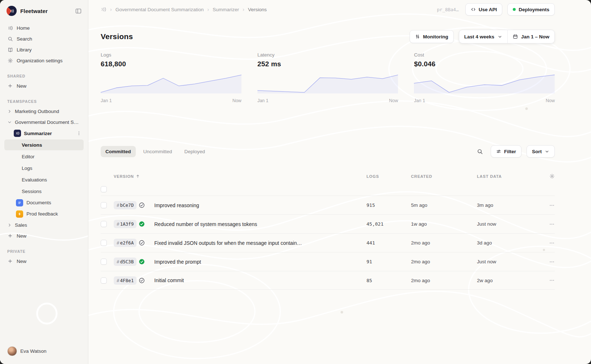 Image resolution: width=591 pixels, height=364 pixels. What do you see at coordinates (511, 224) in the screenshot?
I see `last-data-time: Just now` at bounding box center [511, 224].